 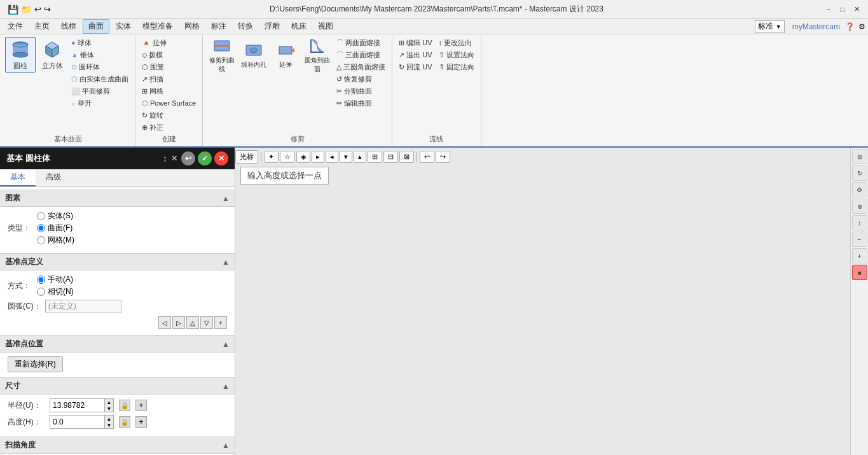 What do you see at coordinates (169, 55) in the screenshot?
I see `ribbon-btn-draft: ◇ 拨模` at bounding box center [169, 55].